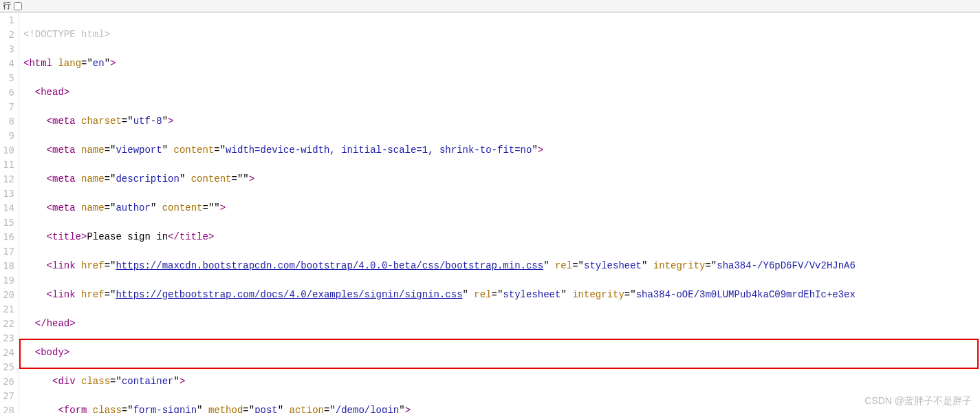 This screenshot has height=413, width=980. I want to click on code-line: <head>, so click(502, 92).